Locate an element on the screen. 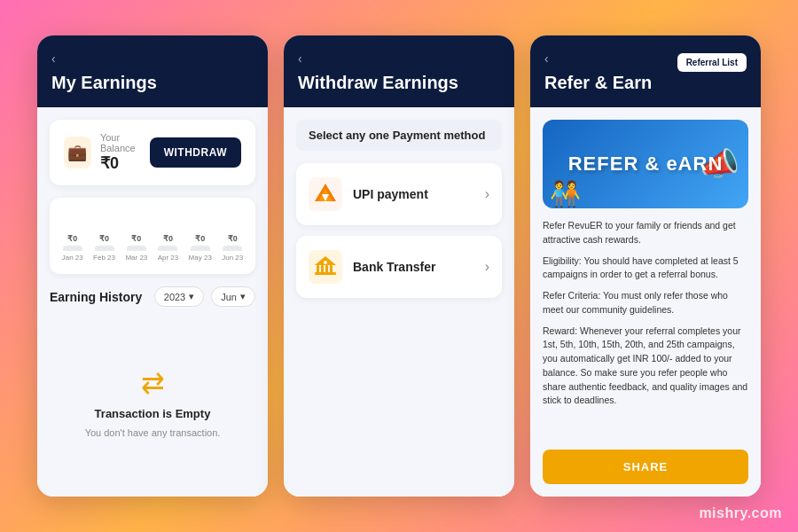 The width and height of the screenshot is (798, 532). chart-bar-col: ₹0 Mar 23 is located at coordinates (137, 248).